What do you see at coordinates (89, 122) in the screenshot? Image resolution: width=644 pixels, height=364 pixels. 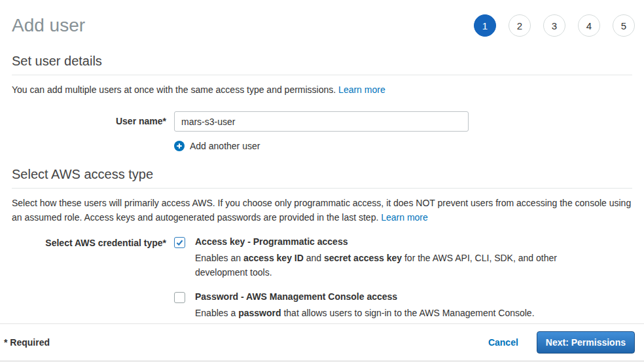 I see `username-label: User name*` at bounding box center [89, 122].